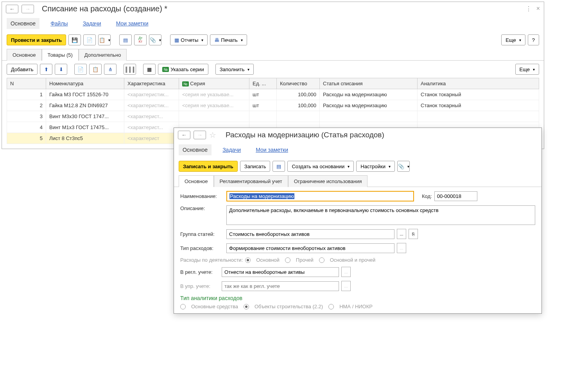 The width and height of the screenshot is (588, 365). What do you see at coordinates (22, 69) in the screenshot?
I see `add-button: Добавить` at bounding box center [22, 69].